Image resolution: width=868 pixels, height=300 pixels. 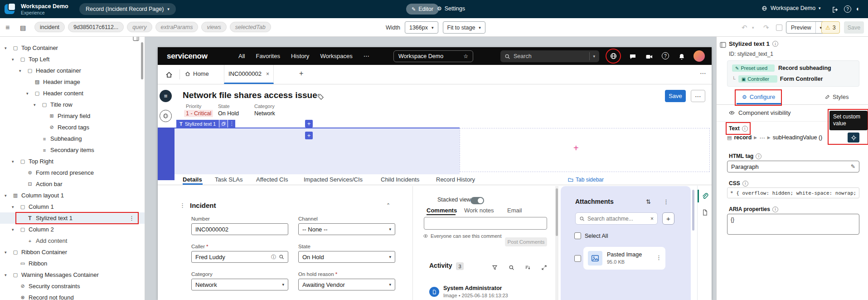 What do you see at coordinates (557, 243) in the screenshot?
I see `form-scrollbar` at bounding box center [557, 243].